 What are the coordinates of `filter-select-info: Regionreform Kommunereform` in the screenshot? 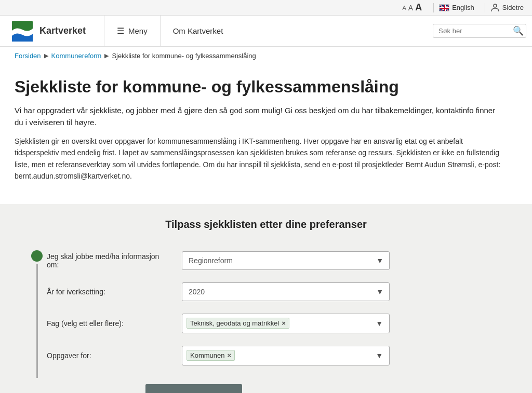 It's located at (286, 261).